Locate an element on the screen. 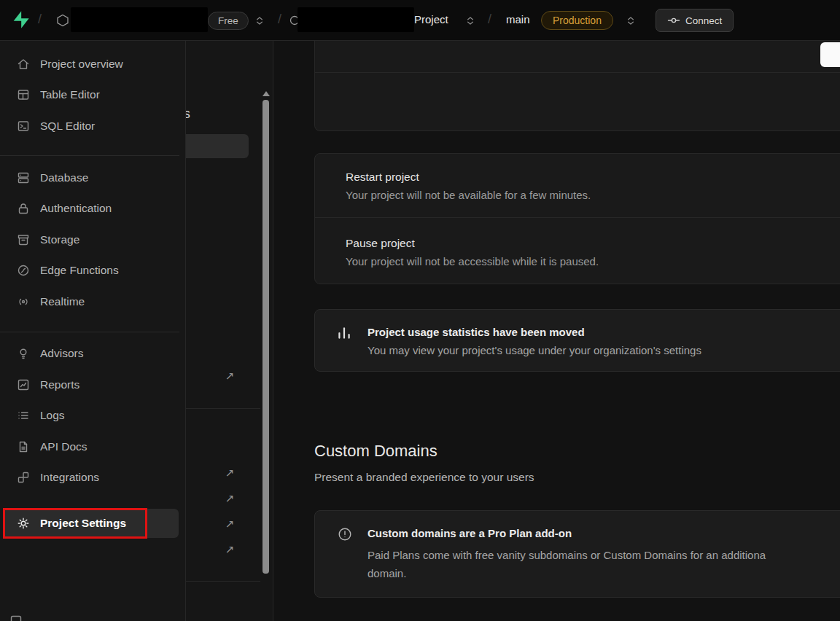 The image size is (840, 621). sidebar-item-realtime: Realtime is located at coordinates (93, 302).